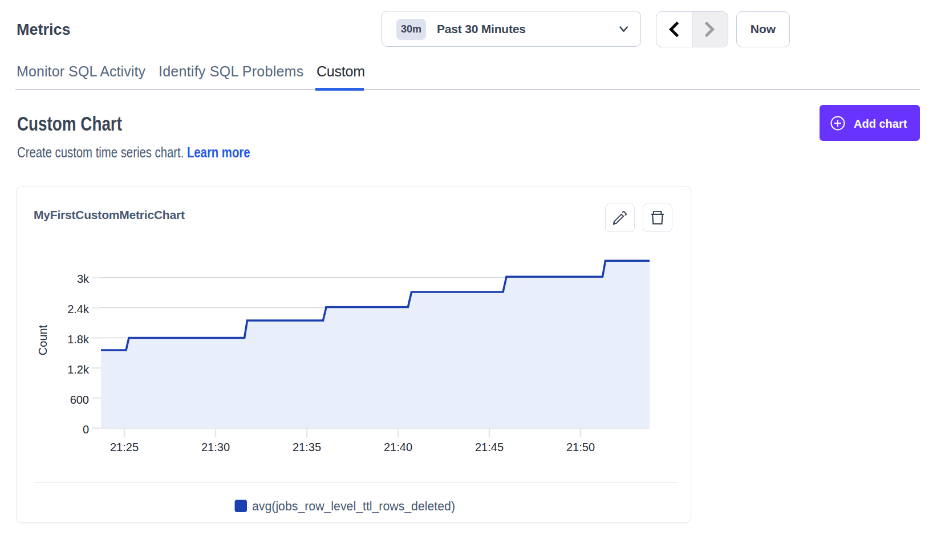 Image resolution: width=941 pixels, height=560 pixels. I want to click on svg-text: 21:30, so click(216, 447).